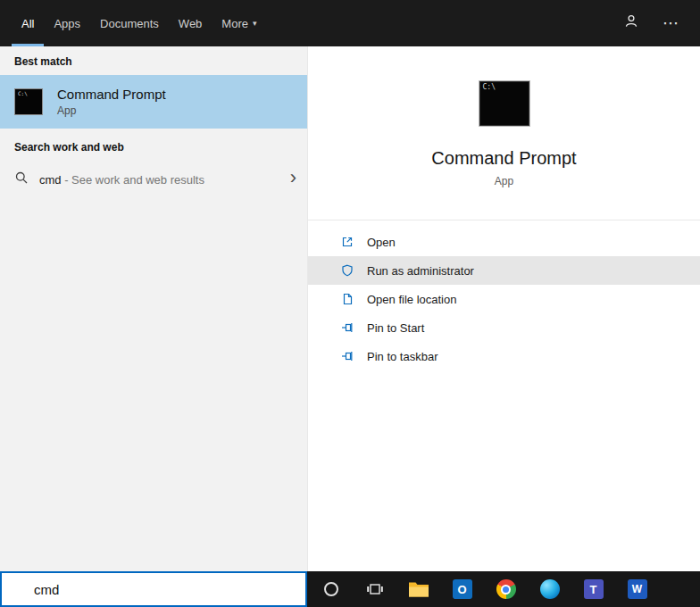 This screenshot has height=607, width=700. I want to click on chevron-right-icon: ›, so click(293, 179).